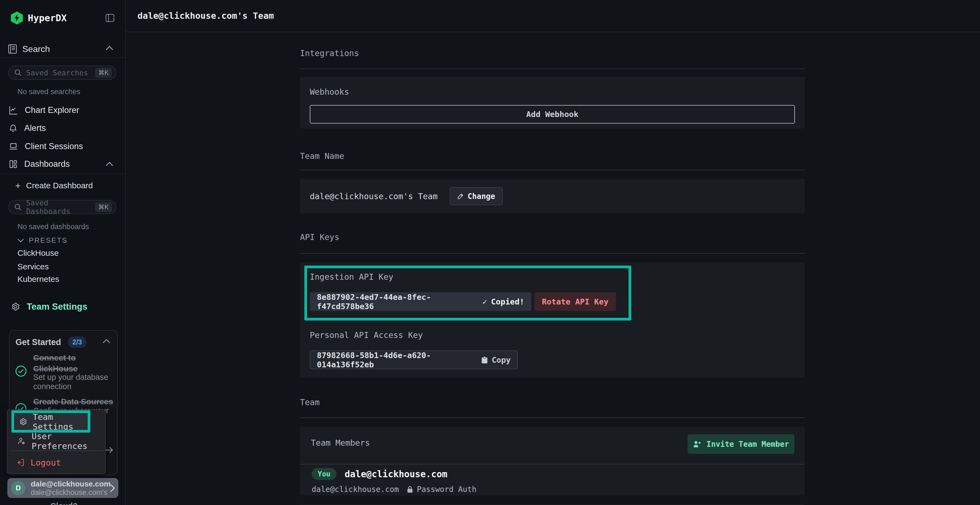  I want to click on webhooks-card: Webhooks Add Webhook, so click(552, 103).